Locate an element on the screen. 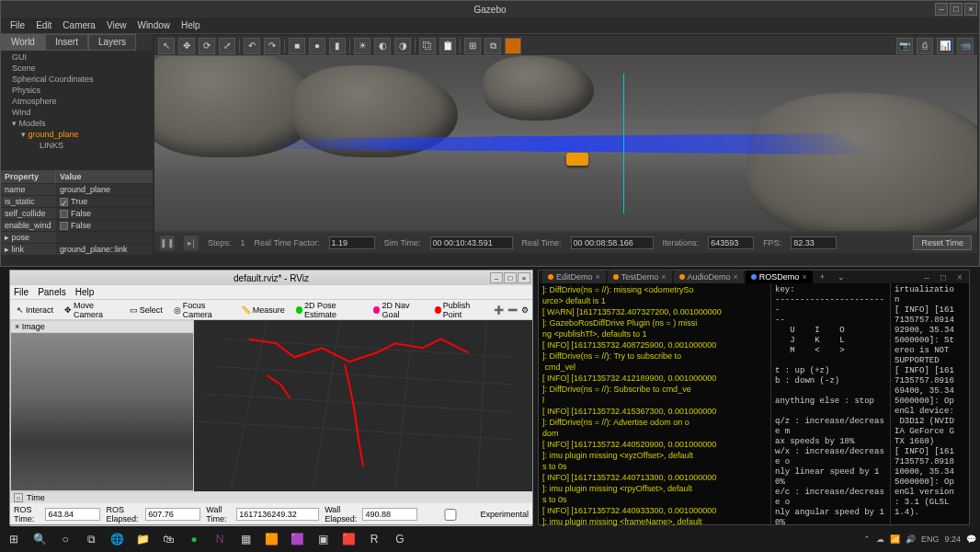  tree-item: ▾ Models is located at coordinates (77, 124).